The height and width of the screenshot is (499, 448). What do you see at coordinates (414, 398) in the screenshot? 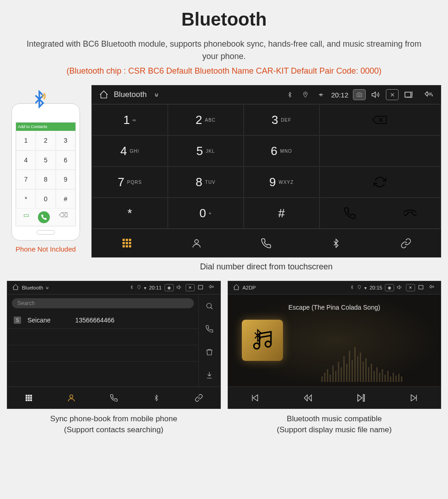
I see `next-track-button` at bounding box center [414, 398].